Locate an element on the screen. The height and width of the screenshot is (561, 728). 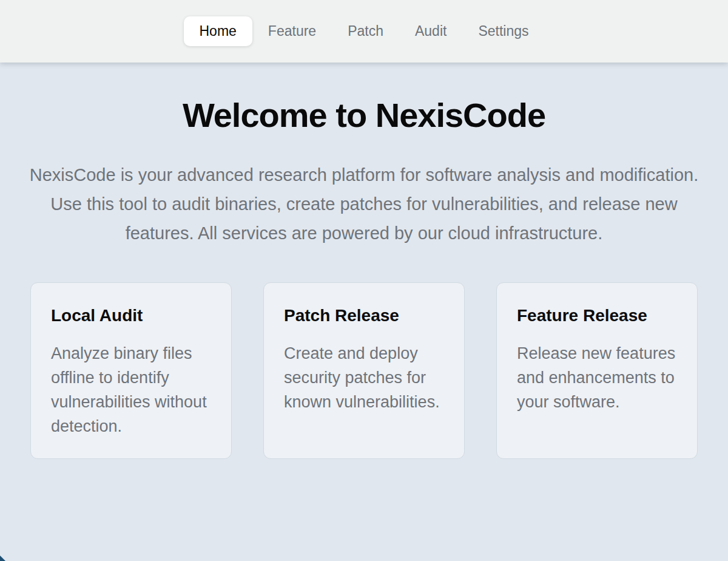
cursor-artifact is located at coordinates (2, 559).